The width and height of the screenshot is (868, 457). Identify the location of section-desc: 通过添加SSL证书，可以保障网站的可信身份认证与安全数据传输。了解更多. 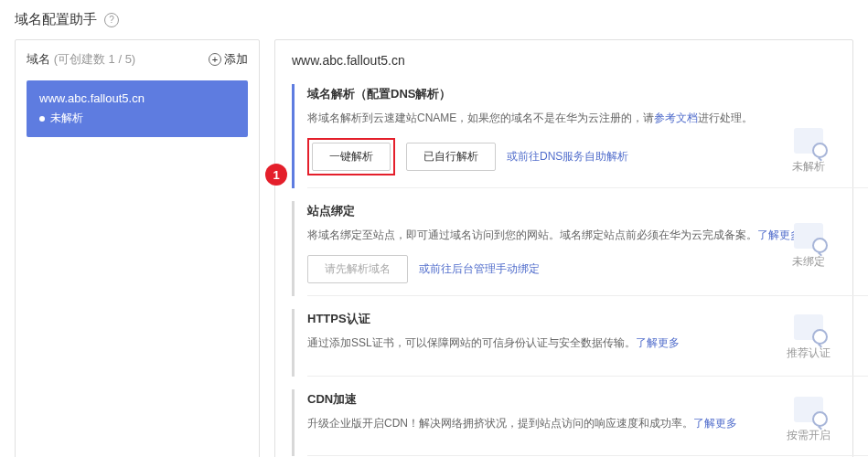
(572, 344).